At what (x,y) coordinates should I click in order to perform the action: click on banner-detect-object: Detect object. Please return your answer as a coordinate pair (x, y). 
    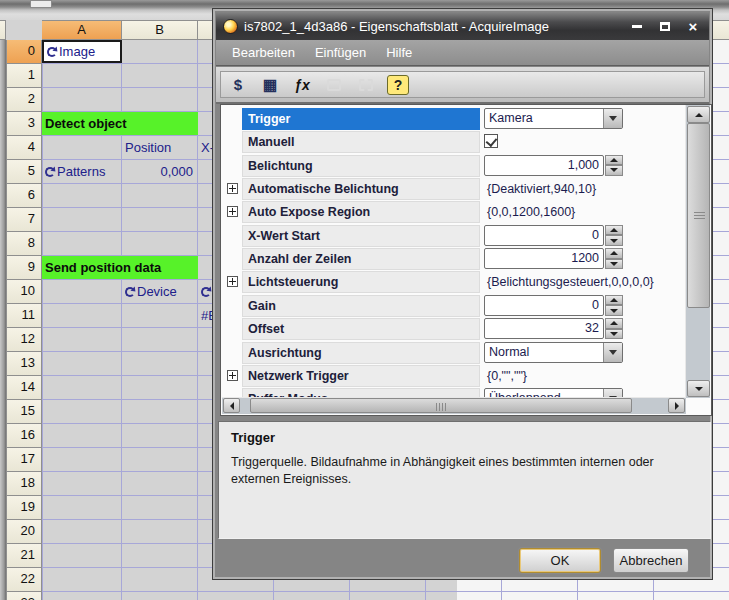
    Looking at the image, I should click on (120, 124).